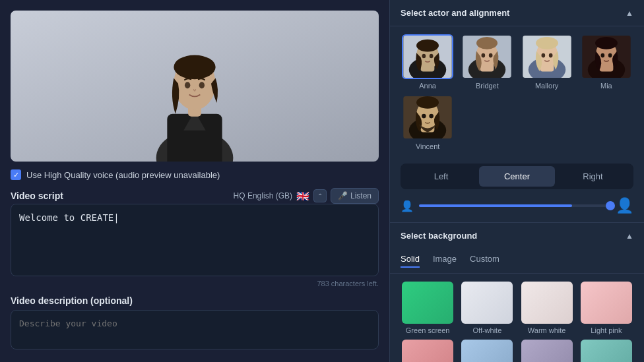 This screenshot has height=362, width=644. What do you see at coordinates (320, 196) in the screenshot?
I see `language-arrow: ⌃` at bounding box center [320, 196].